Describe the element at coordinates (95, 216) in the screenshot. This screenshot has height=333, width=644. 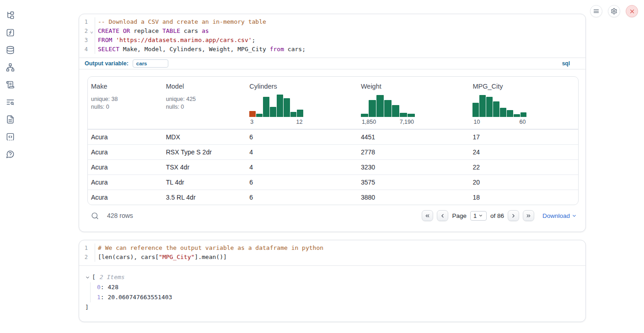
I see `search-icon` at that location.